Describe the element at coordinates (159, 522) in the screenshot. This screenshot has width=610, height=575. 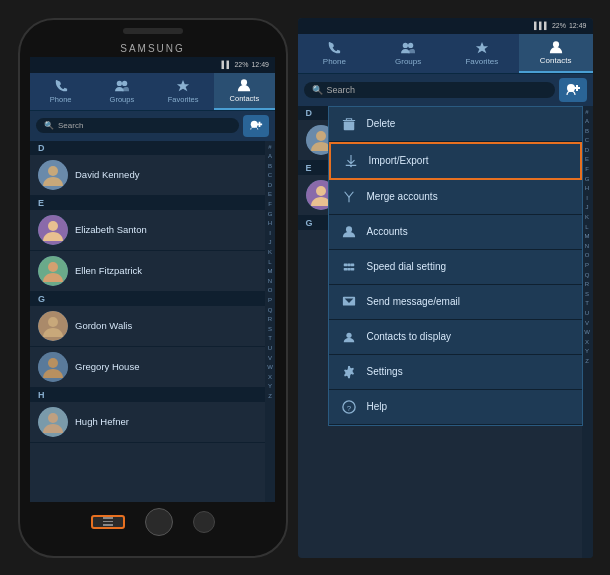
I see `home-button` at that location.